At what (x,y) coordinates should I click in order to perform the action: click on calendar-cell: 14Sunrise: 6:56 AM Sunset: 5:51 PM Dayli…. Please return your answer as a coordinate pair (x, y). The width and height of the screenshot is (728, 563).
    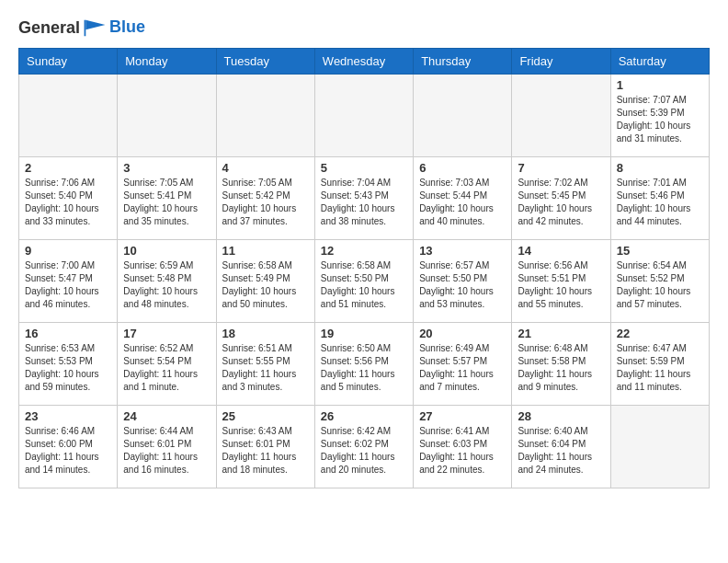
    Looking at the image, I should click on (561, 282).